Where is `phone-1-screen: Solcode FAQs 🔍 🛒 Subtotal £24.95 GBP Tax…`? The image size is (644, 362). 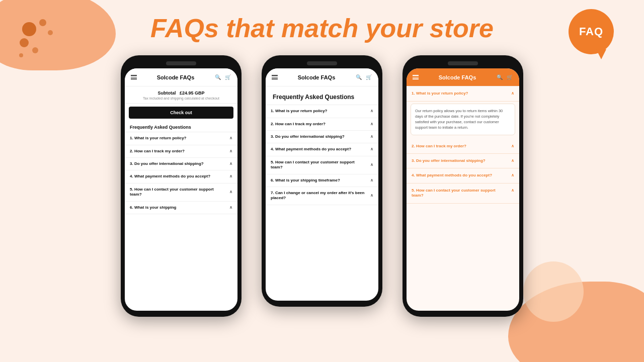
phone-1-screen: Solcode FAQs 🔍 🛒 Subtotal £24.95 GBP Tax… is located at coordinates (181, 190).